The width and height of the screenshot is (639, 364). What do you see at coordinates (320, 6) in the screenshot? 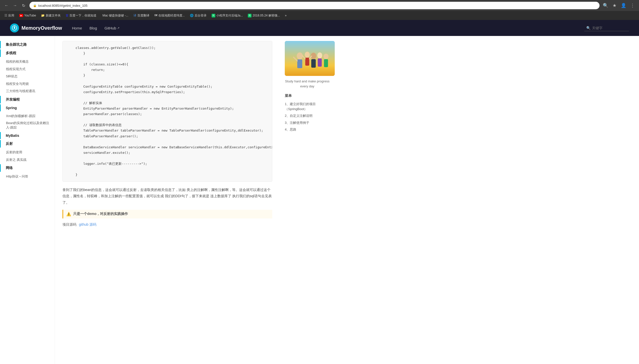
I see `browser-toolbar: ← → ↻ 🔒 localhost:8085/#/getint_index_10…` at bounding box center [320, 6].